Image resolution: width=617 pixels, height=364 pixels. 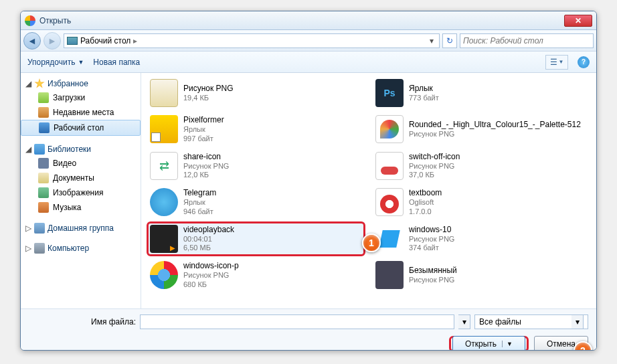 What do you see at coordinates (80, 178) in the screenshot?
I see `sidebar-item-documents: Документы` at bounding box center [80, 178].